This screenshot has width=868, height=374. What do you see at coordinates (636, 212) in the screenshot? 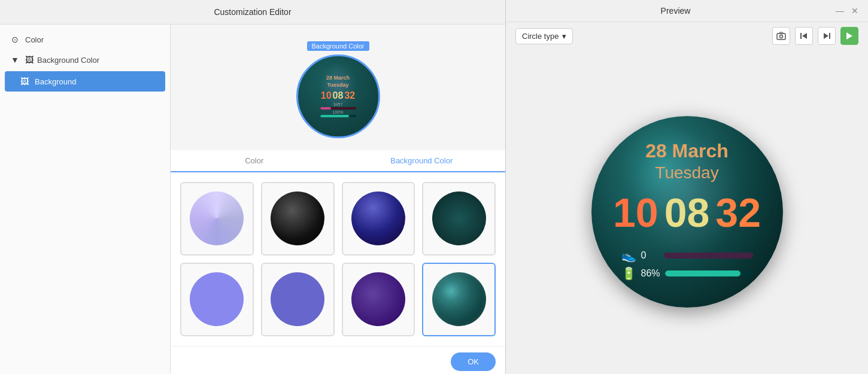
I see `large-hour: 10` at bounding box center [636, 212].